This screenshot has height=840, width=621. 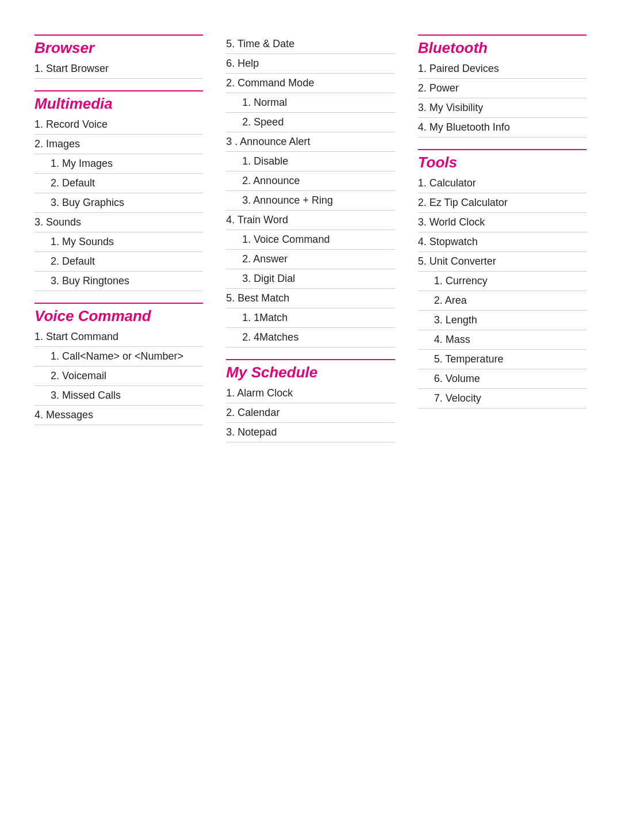 I want to click on menu-item: 3. My Visibility, so click(x=503, y=108).